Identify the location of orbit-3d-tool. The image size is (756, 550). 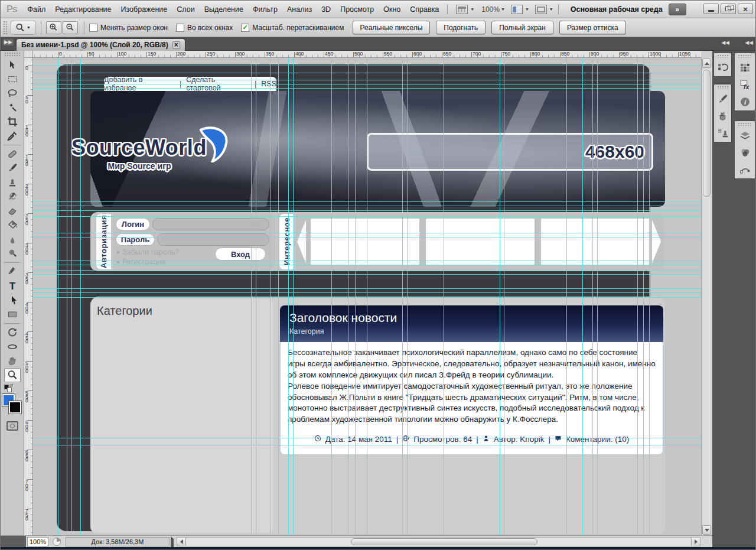
(12, 347).